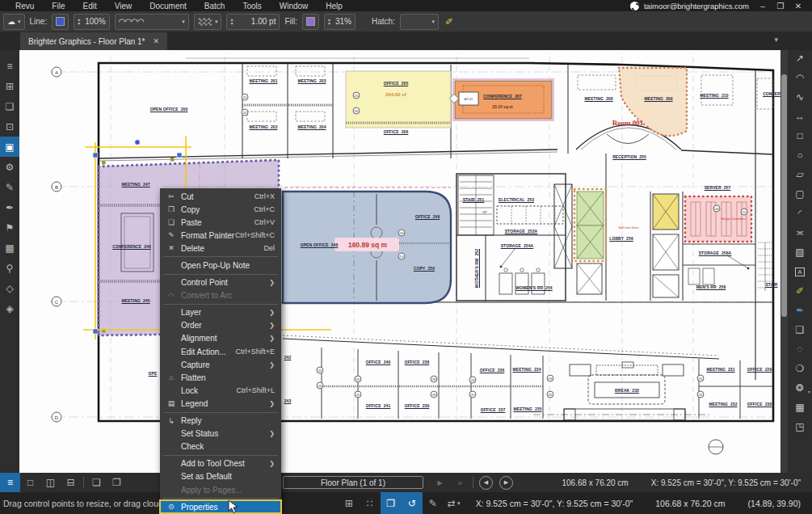  What do you see at coordinates (221, 209) in the screenshot?
I see `context-menu-item-copy: ❐CopyCtrl+C` at bounding box center [221, 209].